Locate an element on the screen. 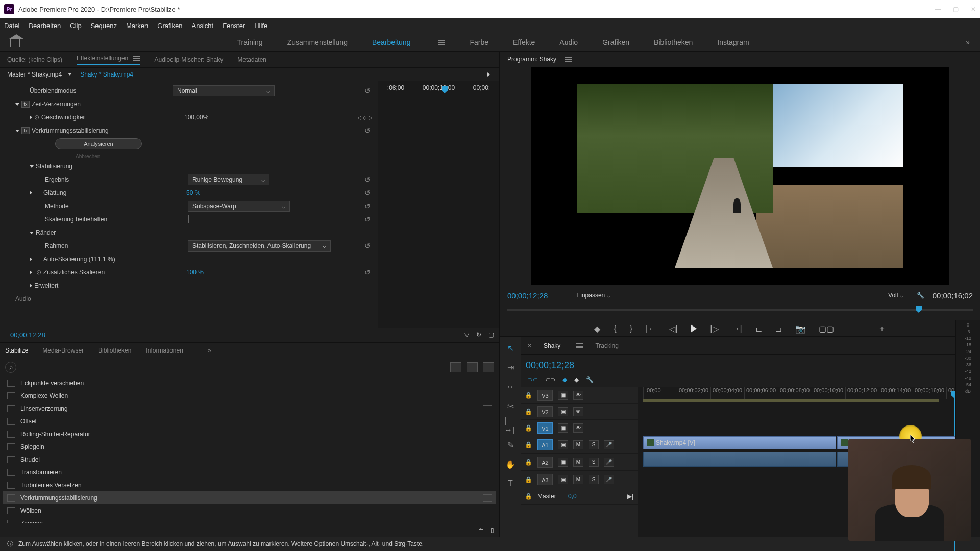 Image resolution: width=980 pixels, height=551 pixels. new-bin-icon: 🗀 is located at coordinates (481, 530).